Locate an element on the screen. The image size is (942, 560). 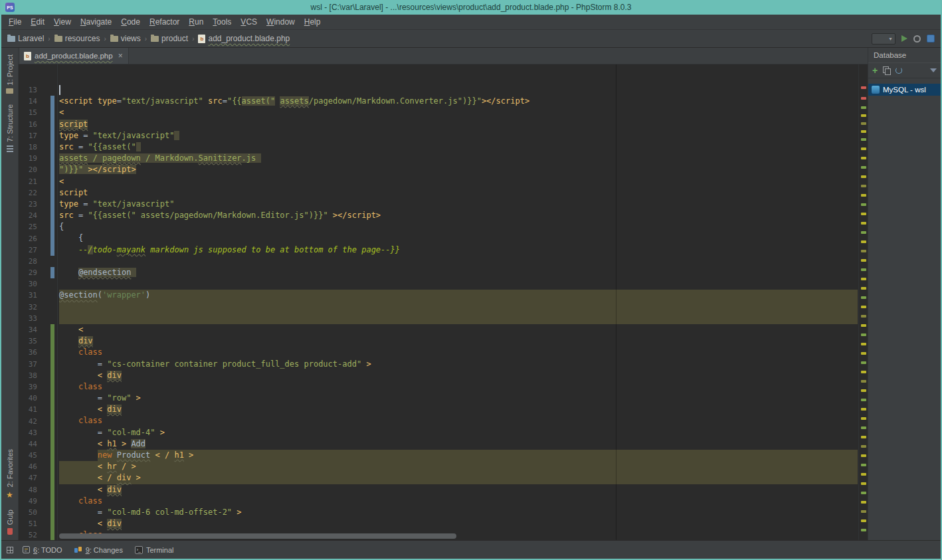
editor-line-32: 32 is located at coordinates (443, 307).